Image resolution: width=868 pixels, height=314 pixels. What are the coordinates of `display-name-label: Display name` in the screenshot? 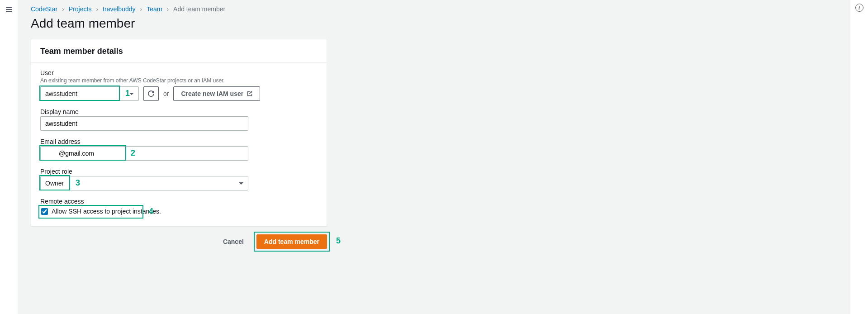 It's located at (179, 112).